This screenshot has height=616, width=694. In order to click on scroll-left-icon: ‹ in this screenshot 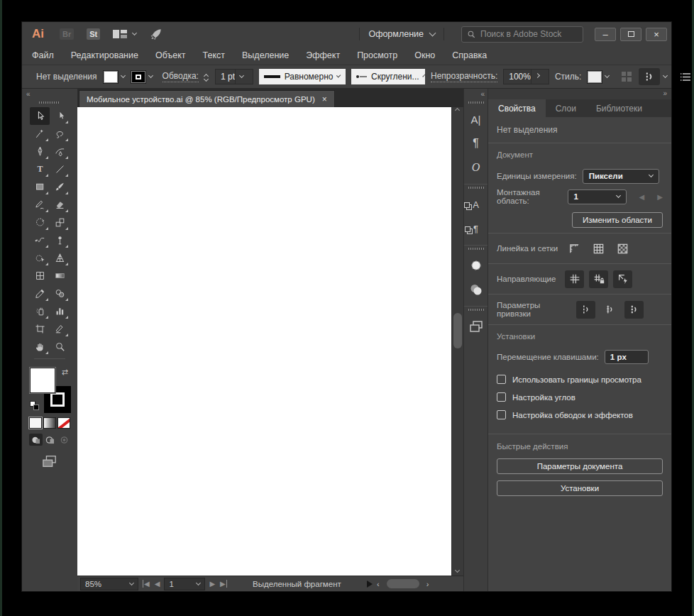, I will do `click(378, 584)`.